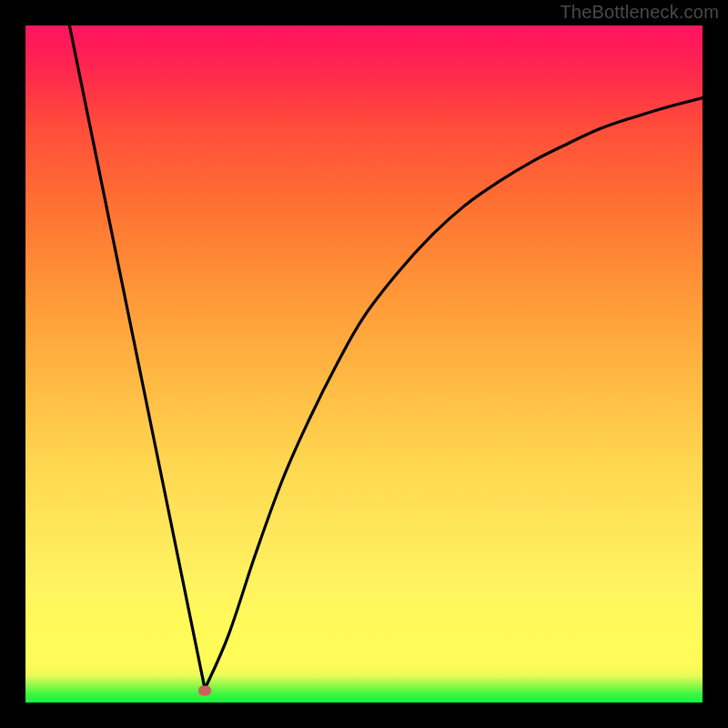 The image size is (728, 728). Describe the element at coordinates (639, 13) in the screenshot. I see `watermark-text: TheBottleneck.com` at that location.